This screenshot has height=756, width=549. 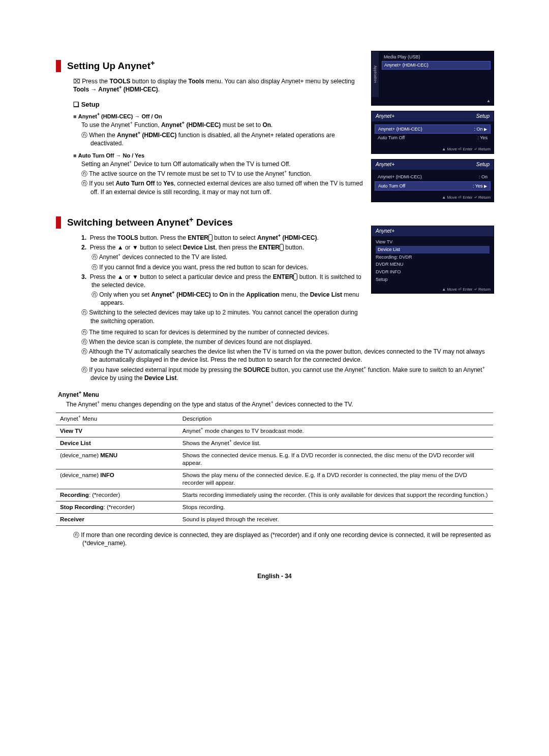 What do you see at coordinates (219, 116) in the screenshot?
I see `item-anynet-hdmi-cec: Anynet+ (HDMI-CEC) → Off / On` at bounding box center [219, 116].